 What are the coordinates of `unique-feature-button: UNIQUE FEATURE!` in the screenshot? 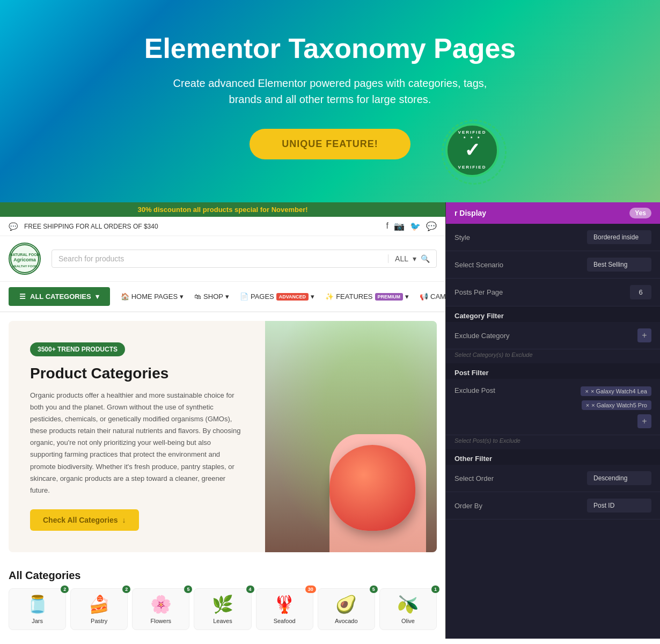 It's located at (330, 144).